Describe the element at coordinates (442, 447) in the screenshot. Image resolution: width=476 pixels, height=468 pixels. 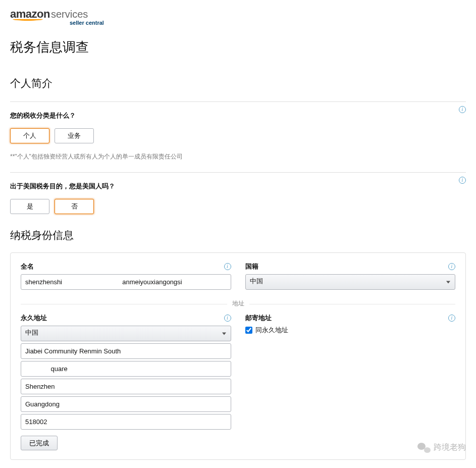
I see `watermark: 跨境老狗` at that location.